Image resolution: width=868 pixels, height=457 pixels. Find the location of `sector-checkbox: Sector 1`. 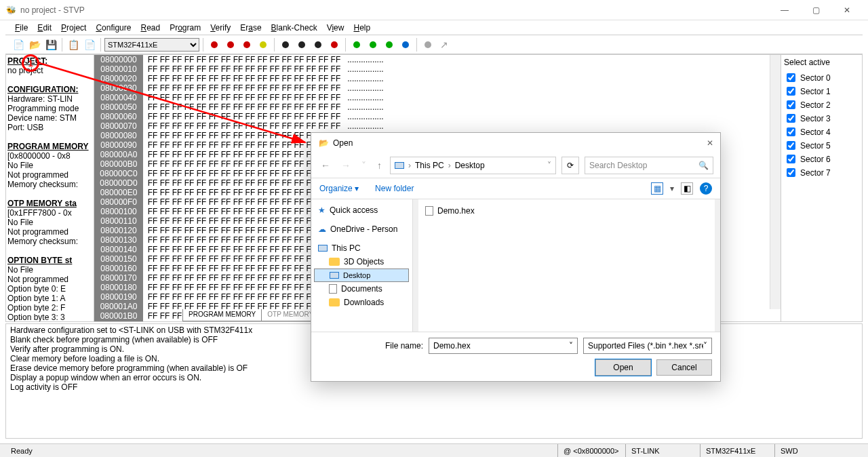

sector-checkbox: Sector 1 is located at coordinates (822, 91).